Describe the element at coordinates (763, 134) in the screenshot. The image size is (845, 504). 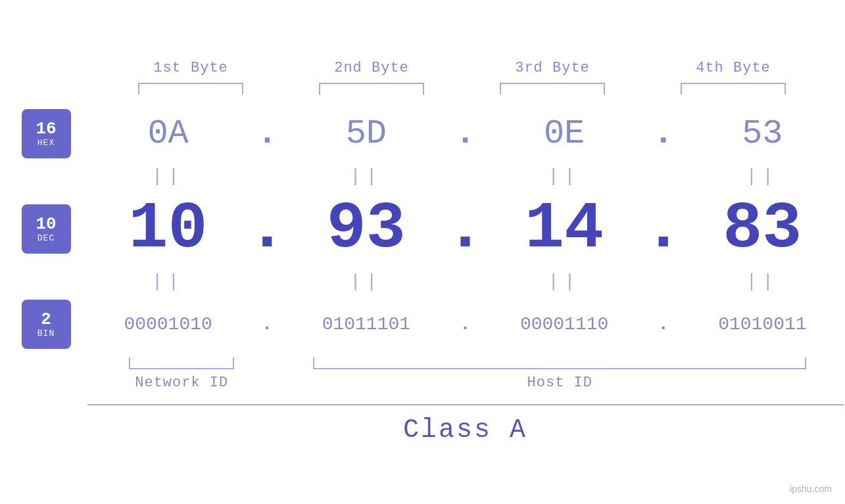
I see `hex-byte4-cell: 53` at that location.